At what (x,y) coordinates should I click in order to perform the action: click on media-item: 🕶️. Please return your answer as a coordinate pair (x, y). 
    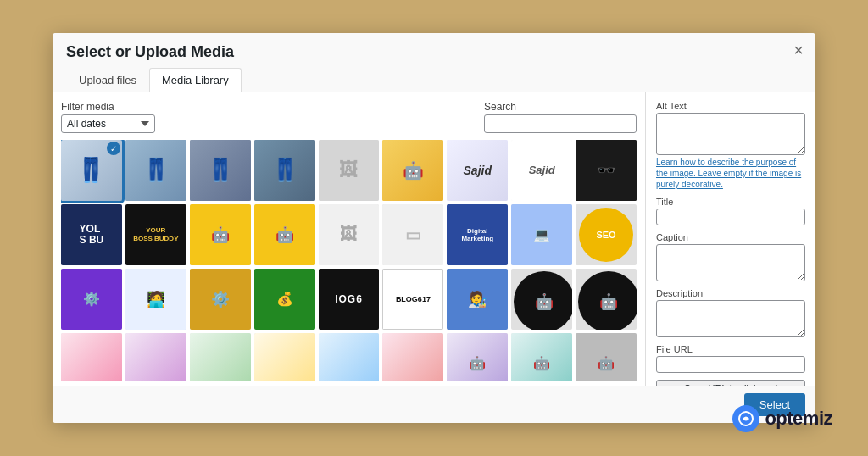
    Looking at the image, I should click on (606, 170).